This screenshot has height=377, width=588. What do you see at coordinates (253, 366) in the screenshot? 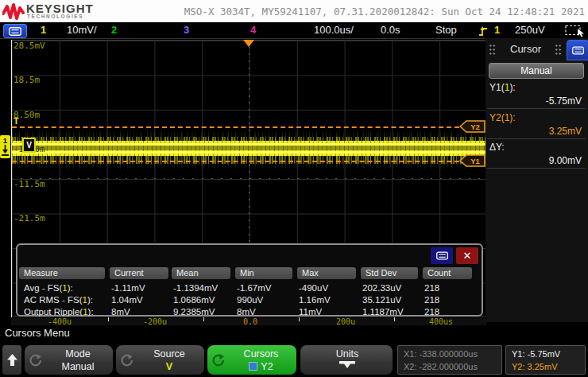
I see `cursor-source-swatch` at bounding box center [253, 366].